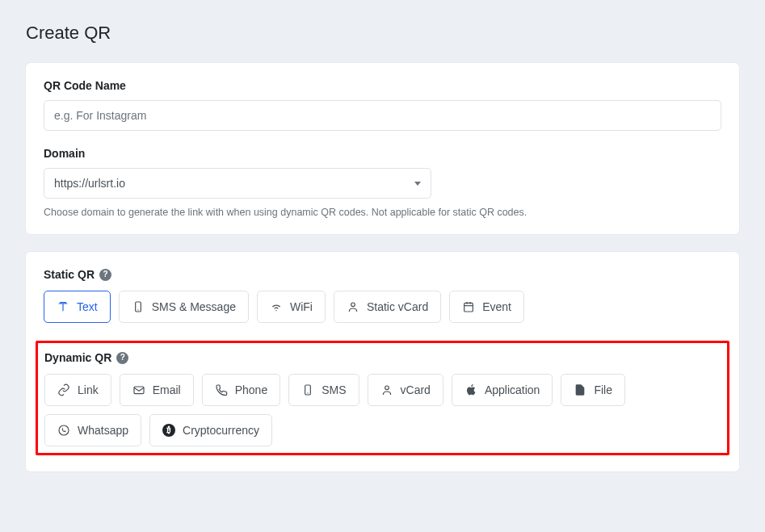  Describe the element at coordinates (184, 307) in the screenshot. I see `static-sms-button: SMS & Message` at that location.